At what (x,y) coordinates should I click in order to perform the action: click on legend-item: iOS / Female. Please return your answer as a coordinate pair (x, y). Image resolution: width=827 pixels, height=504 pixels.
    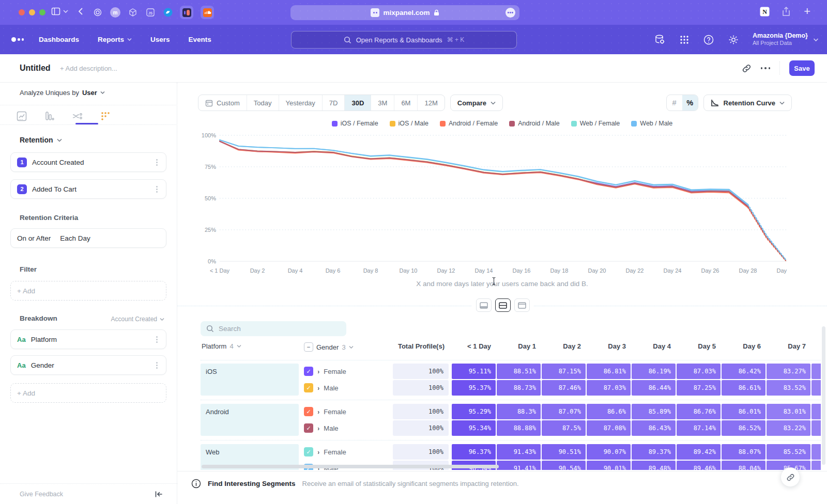
    Looking at the image, I should click on (355, 123).